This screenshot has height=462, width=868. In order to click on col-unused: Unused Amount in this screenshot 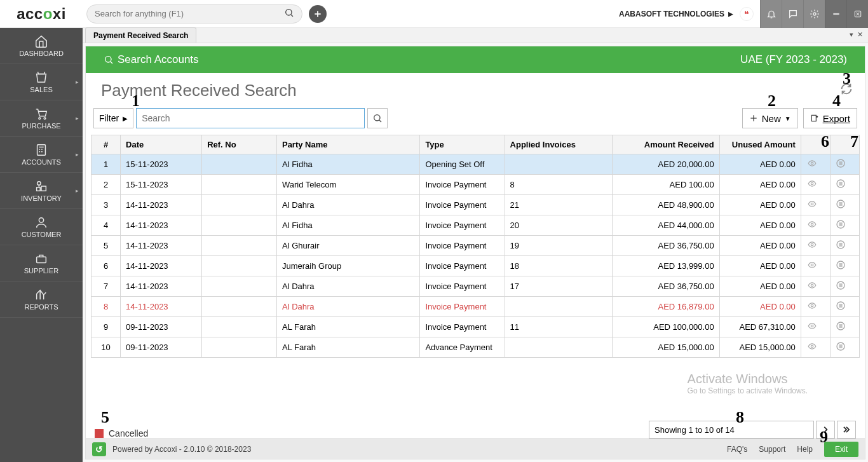, I will do `click(760, 145)`.